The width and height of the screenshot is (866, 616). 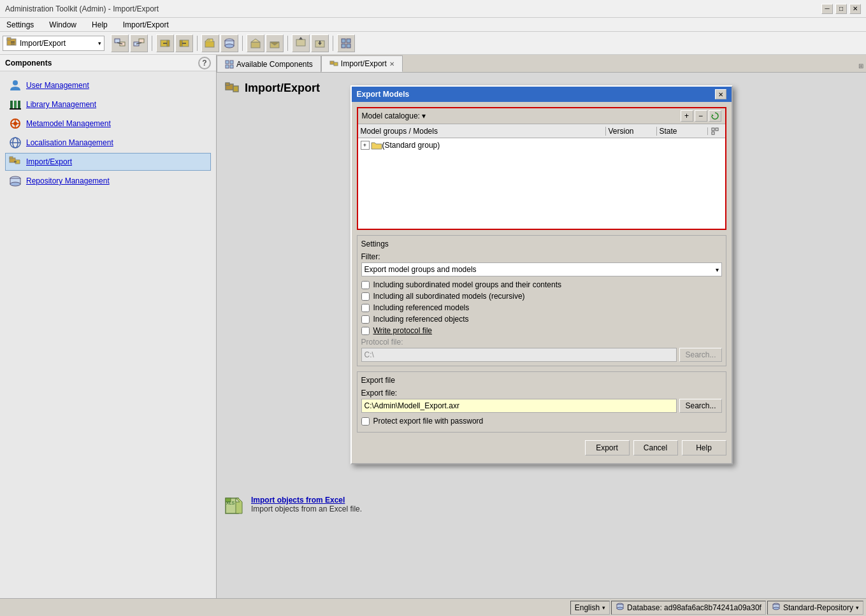 What do you see at coordinates (275, 43) in the screenshot?
I see `toolbar-box-close-btn` at bounding box center [275, 43].